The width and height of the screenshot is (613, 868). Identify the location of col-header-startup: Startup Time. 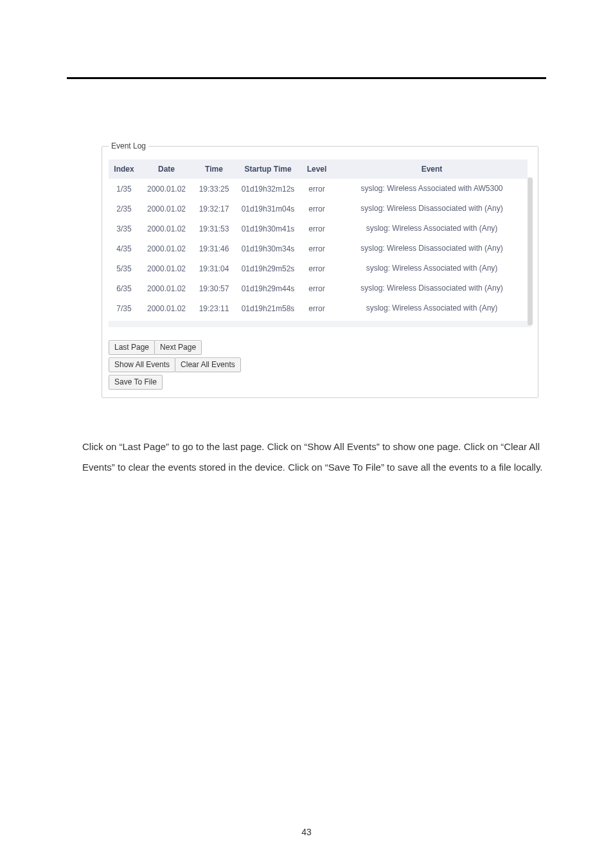
(268, 169).